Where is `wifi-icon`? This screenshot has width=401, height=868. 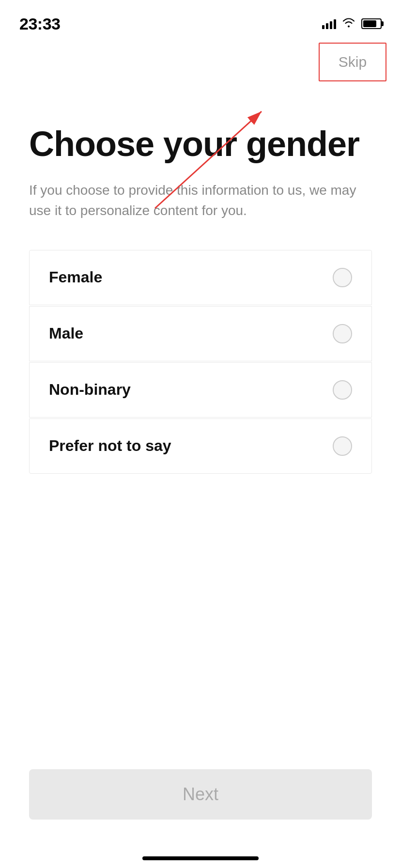
wifi-icon is located at coordinates (349, 24).